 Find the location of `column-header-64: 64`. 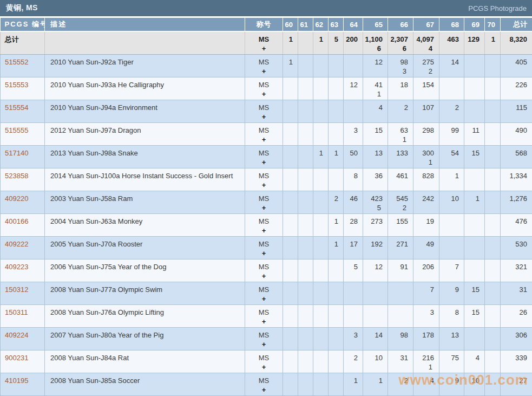

column-header-64: 64 is located at coordinates (353, 25).